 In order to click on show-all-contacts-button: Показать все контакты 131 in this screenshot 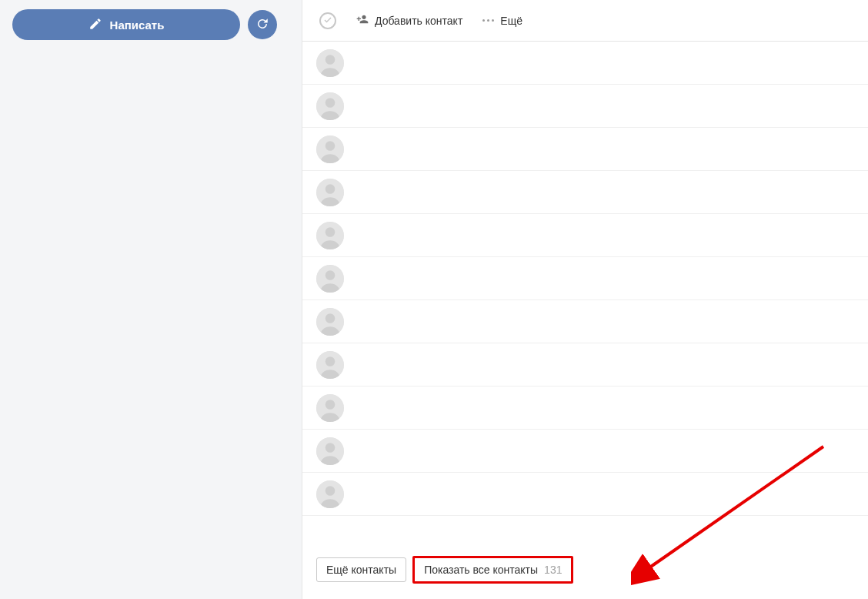, I will do `click(492, 570)`.